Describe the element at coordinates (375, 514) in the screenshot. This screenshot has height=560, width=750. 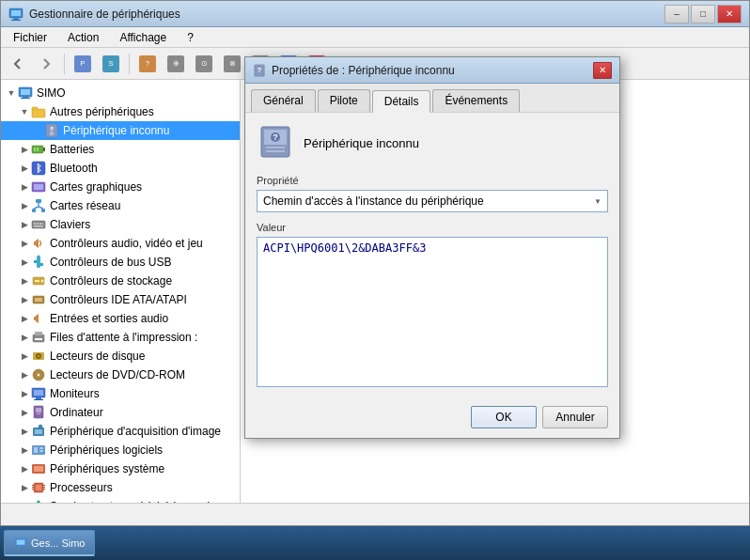
I see `status-bar` at that location.